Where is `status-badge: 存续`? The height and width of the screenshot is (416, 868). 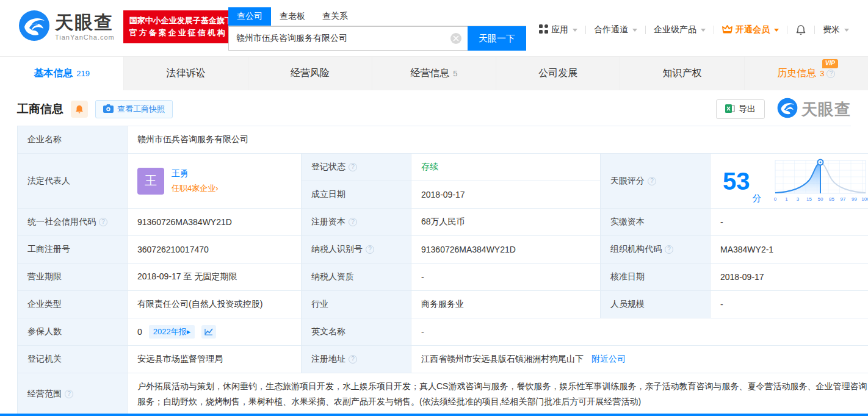
status-badge: 存续 is located at coordinates (430, 167).